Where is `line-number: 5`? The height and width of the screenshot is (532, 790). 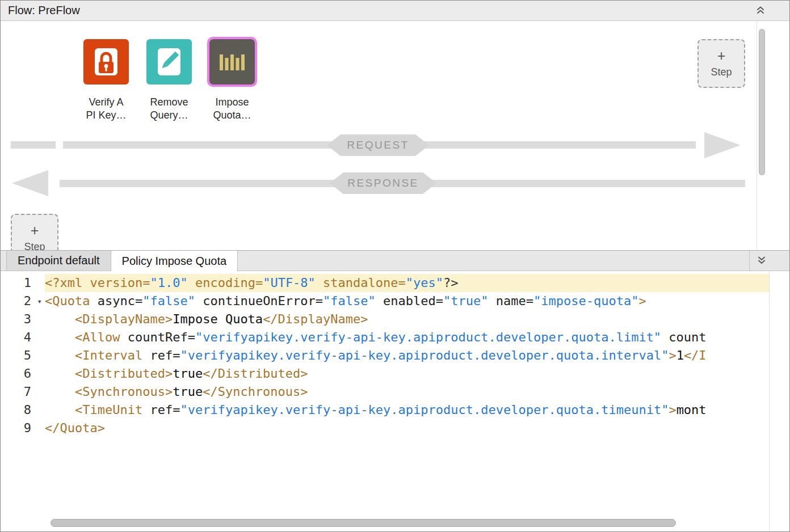 line-number: 5 is located at coordinates (23, 356).